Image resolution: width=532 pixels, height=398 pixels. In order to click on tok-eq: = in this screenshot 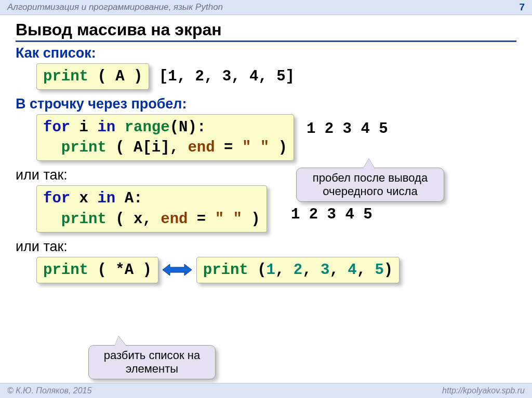, I will do `click(229, 147)`.